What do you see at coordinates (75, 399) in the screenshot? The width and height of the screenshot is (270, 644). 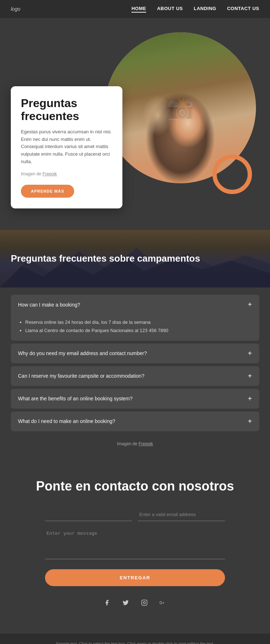 I see `faq-question-4: What are the benefits of an online booki…` at bounding box center [75, 399].